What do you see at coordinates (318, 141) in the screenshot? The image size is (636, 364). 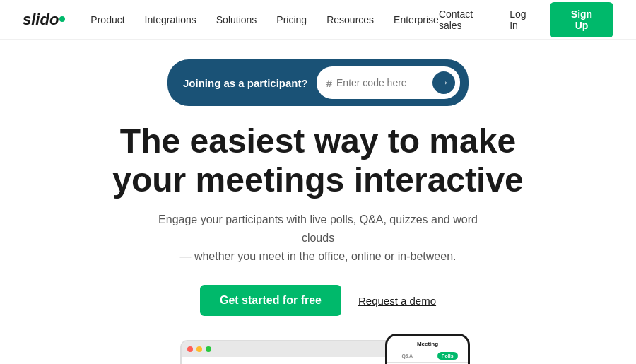 I see `headline-line1: The easiest way to make` at bounding box center [318, 141].